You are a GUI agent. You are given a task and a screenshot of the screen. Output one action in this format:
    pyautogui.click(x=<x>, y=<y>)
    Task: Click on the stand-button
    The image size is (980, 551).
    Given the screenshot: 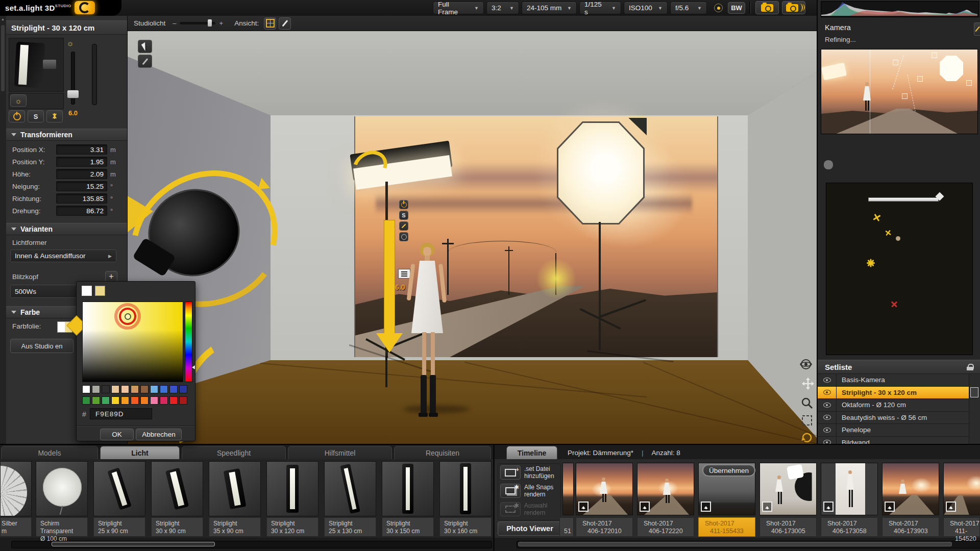 What is the action you would take?
    pyautogui.click(x=55, y=116)
    